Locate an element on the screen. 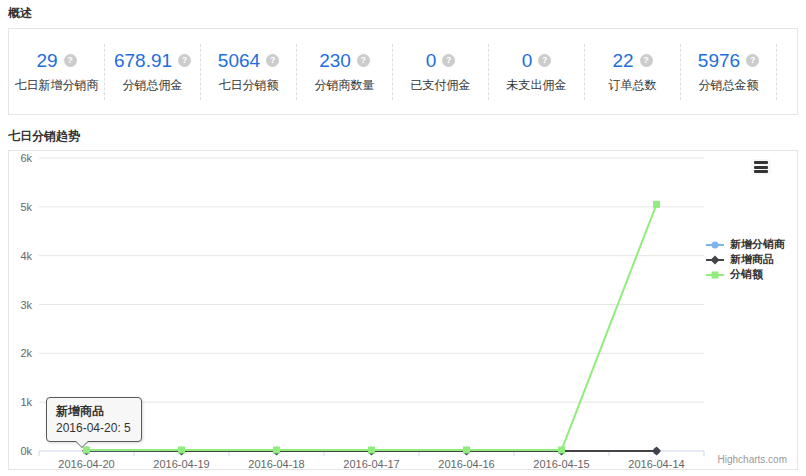 The height and width of the screenshot is (476, 806). svg-text: 2016-04-15 is located at coordinates (561, 464).